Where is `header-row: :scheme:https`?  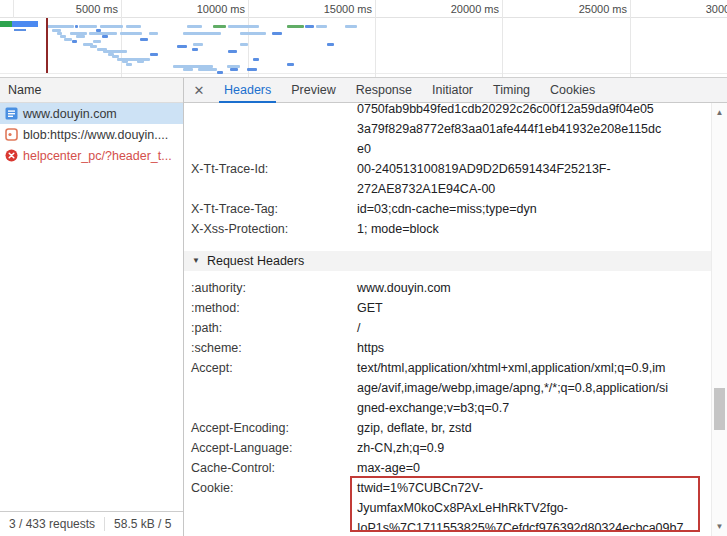
header-row: :scheme:https is located at coordinates (448, 348).